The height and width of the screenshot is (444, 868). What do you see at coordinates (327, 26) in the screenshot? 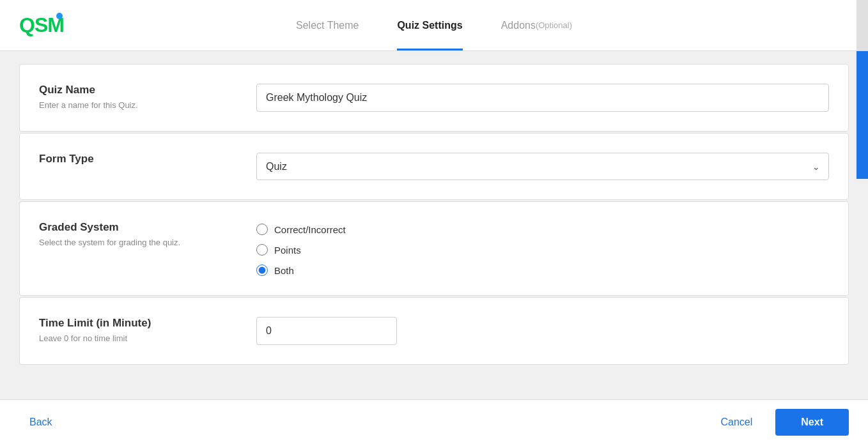
I see `tab-select-theme: Select Theme` at bounding box center [327, 26].